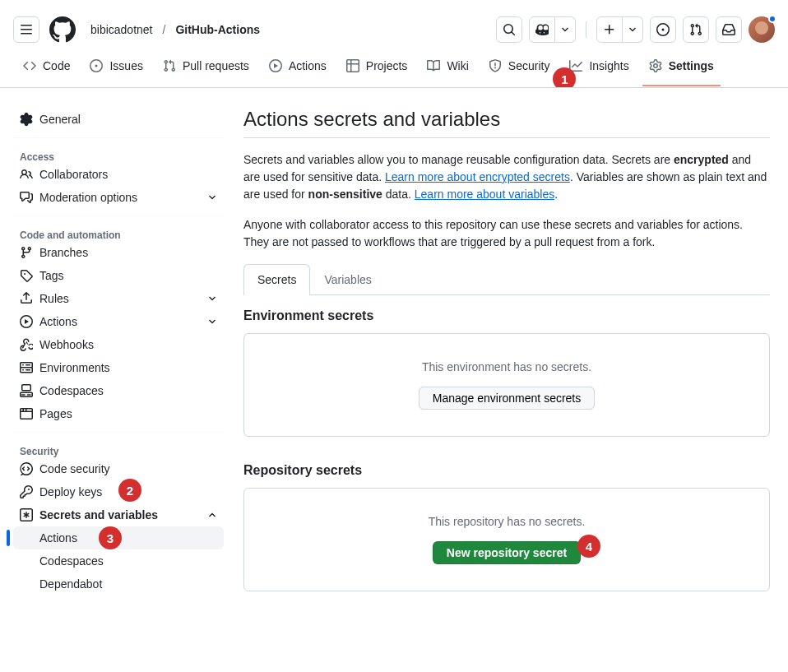 This screenshot has width=788, height=672. I want to click on breadcrumb-repo: GitHub-Actions, so click(217, 30).